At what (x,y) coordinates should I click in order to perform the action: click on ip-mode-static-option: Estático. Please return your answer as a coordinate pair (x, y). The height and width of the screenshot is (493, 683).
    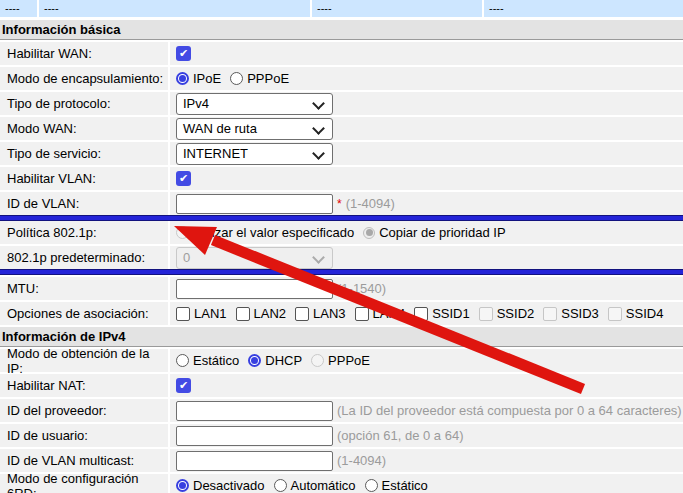
    Looking at the image, I should click on (208, 360).